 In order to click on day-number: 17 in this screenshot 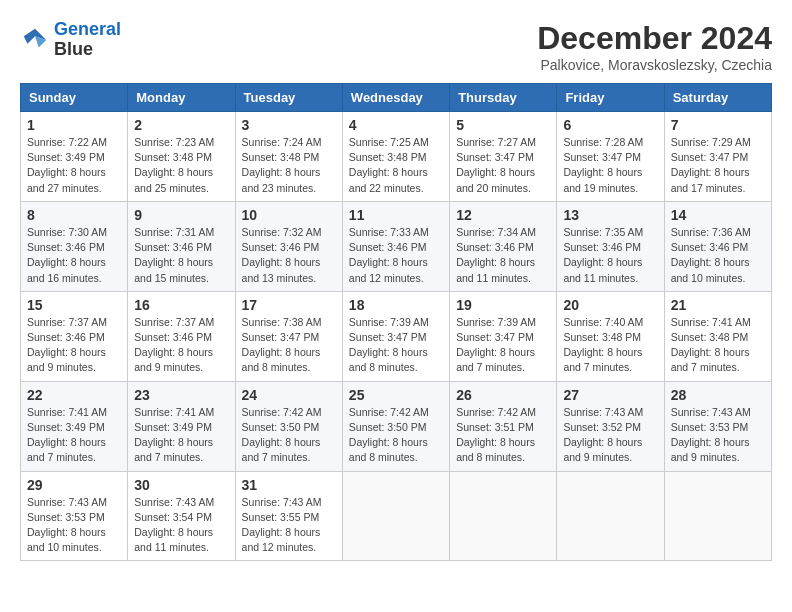, I will do `click(289, 305)`.